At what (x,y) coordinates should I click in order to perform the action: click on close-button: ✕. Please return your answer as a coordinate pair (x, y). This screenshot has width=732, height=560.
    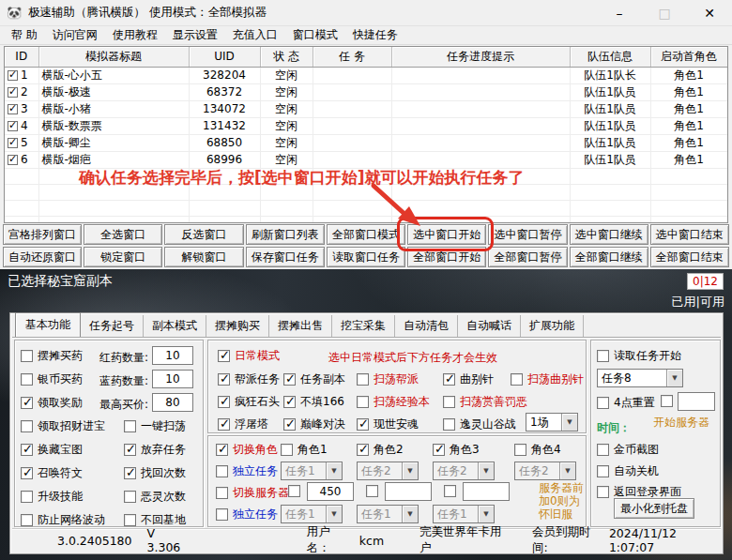
    Looking at the image, I should click on (709, 13).